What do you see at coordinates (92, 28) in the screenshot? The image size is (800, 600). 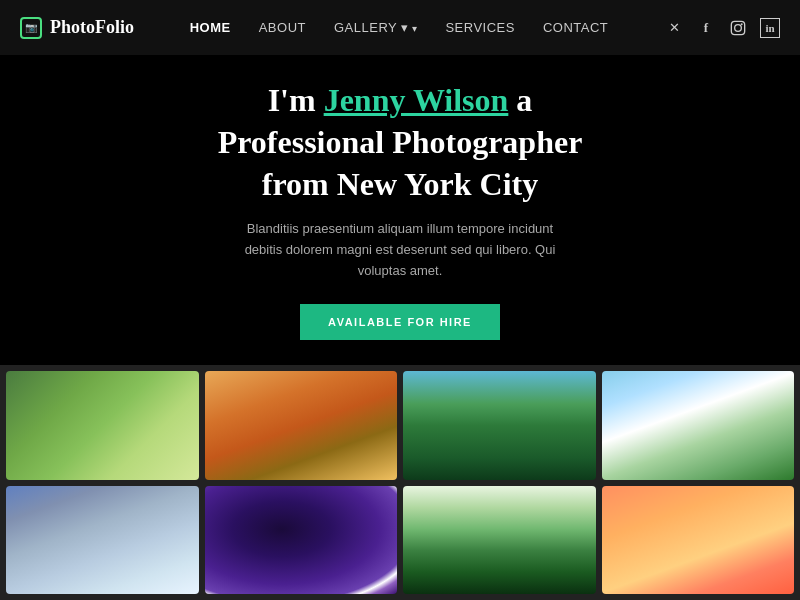 I see `logo-text: PhotoFolio` at bounding box center [92, 28].